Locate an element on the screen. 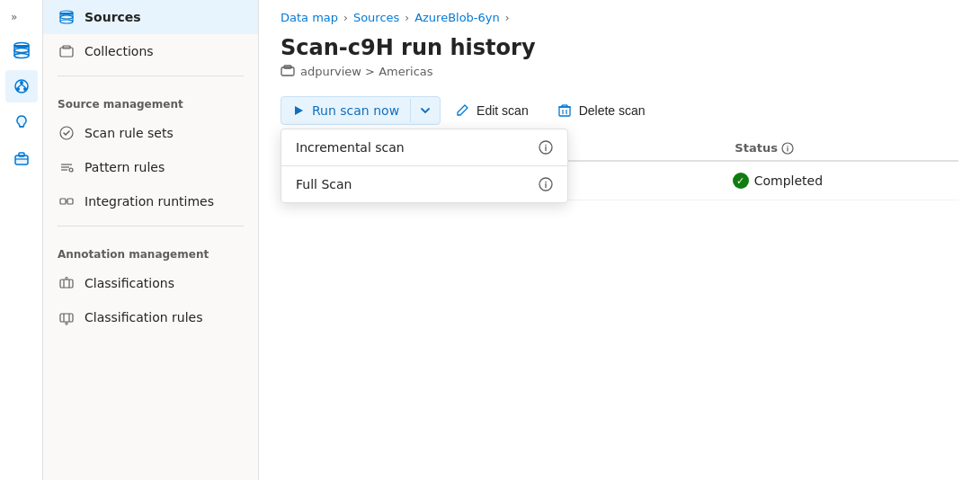 The width and height of the screenshot is (980, 480). sidebar-collections-label: Collections is located at coordinates (119, 51).